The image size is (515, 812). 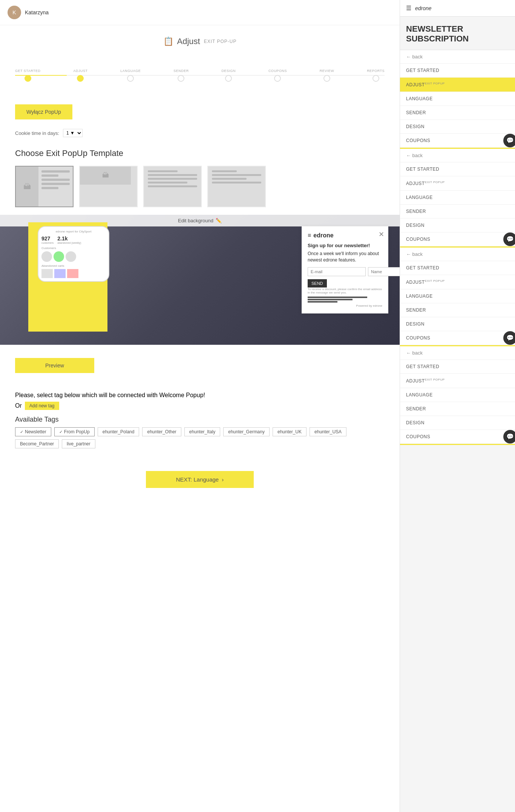 I want to click on template-card-1: 🏔, so click(x=44, y=187).